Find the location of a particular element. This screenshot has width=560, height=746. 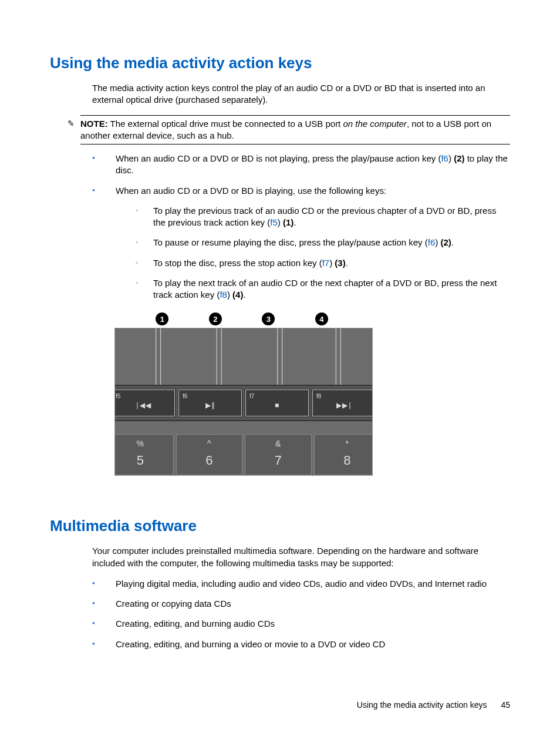

callout-ref: (3) is located at coordinates (340, 263).